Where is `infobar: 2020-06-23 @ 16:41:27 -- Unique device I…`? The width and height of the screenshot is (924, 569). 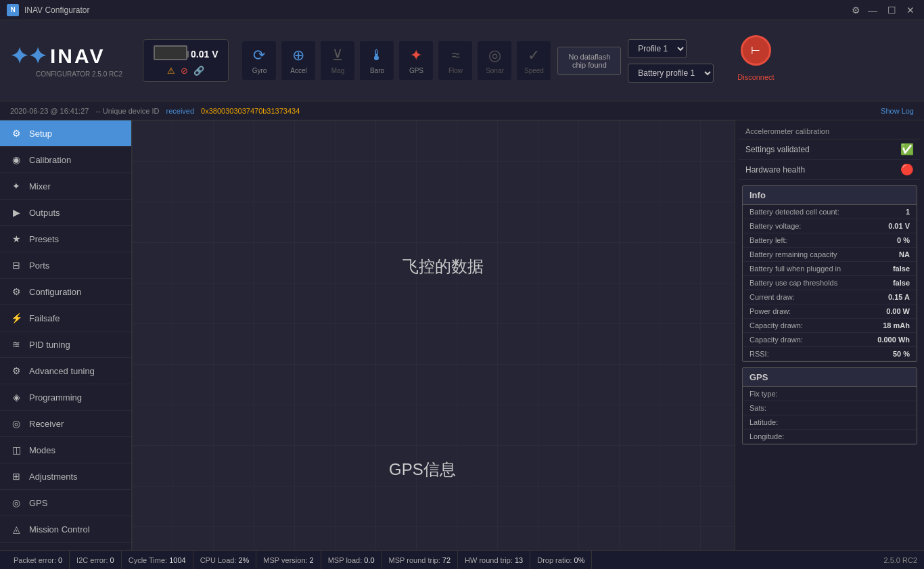 infobar: 2020-06-23 @ 16:41:27 -- Unique device I… is located at coordinates (462, 111).